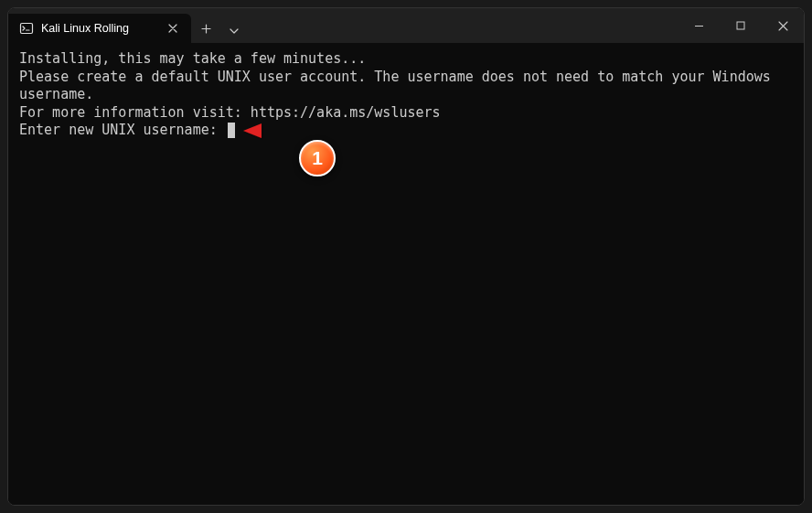 The image size is (812, 513). What do you see at coordinates (128, 26) in the screenshot?
I see `titlebar-left: Kali Linux Rolling` at bounding box center [128, 26].